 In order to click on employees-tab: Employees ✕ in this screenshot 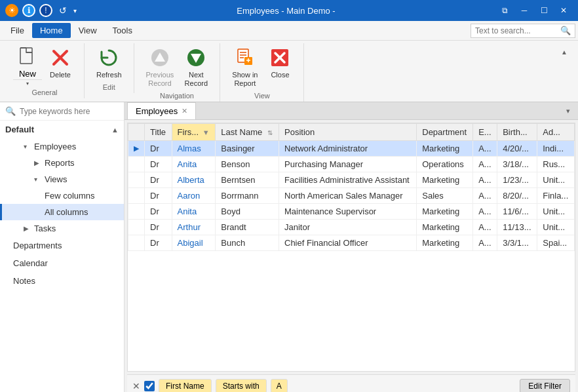, I will do `click(161, 111)`.